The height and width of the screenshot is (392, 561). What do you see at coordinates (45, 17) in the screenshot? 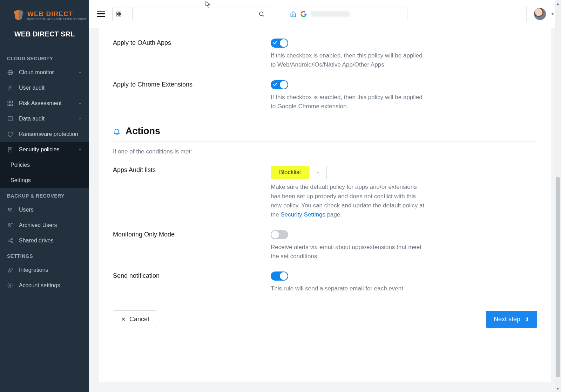
I see `logo: WEB DIRECT BUSINESS RELATIONSHIP BASED O…` at bounding box center [45, 17].